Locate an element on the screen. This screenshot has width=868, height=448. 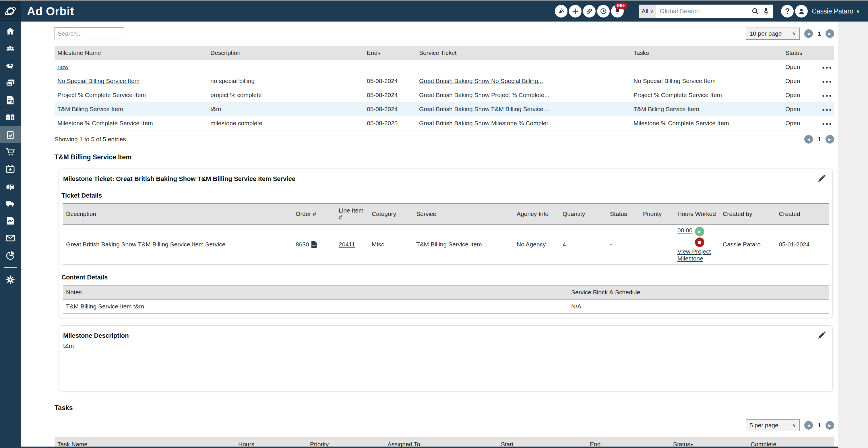
page-number: 1 is located at coordinates (819, 139).